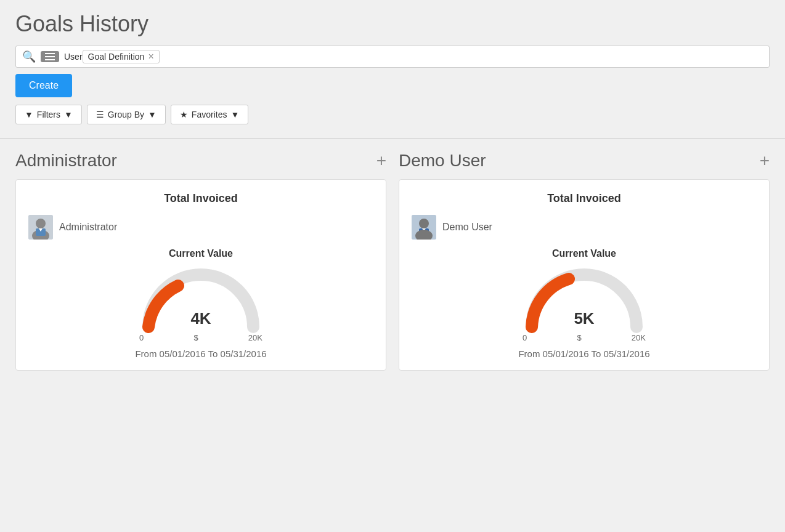 This screenshot has width=785, height=532. What do you see at coordinates (196, 337) in the screenshot?
I see `gauge-currency-admin: $` at bounding box center [196, 337].